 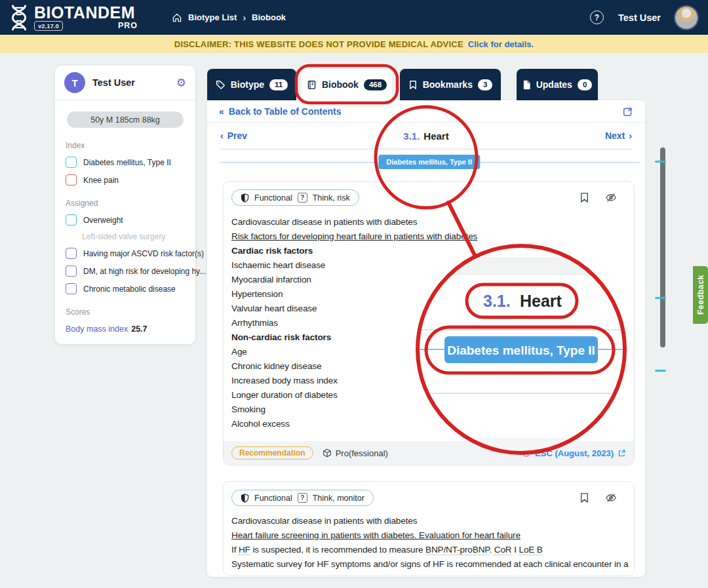 What do you see at coordinates (430, 237) in the screenshot?
I see `body-line: Risk factors for developing heart failur…` at bounding box center [430, 237].